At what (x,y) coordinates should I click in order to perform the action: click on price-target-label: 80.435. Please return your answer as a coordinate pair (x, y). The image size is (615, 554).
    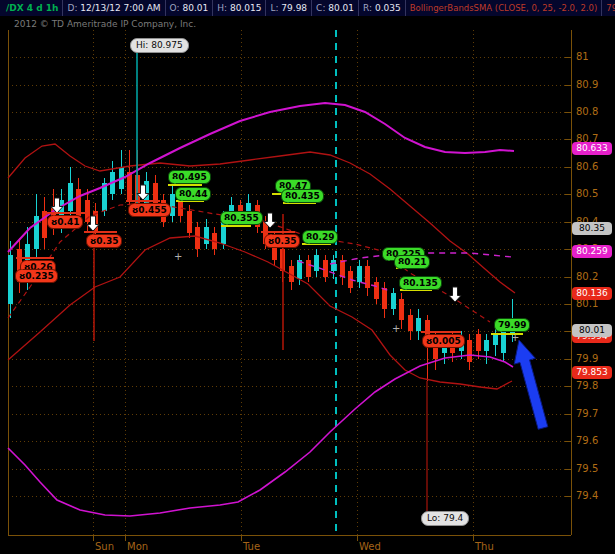
    Looking at the image, I should click on (302, 196).